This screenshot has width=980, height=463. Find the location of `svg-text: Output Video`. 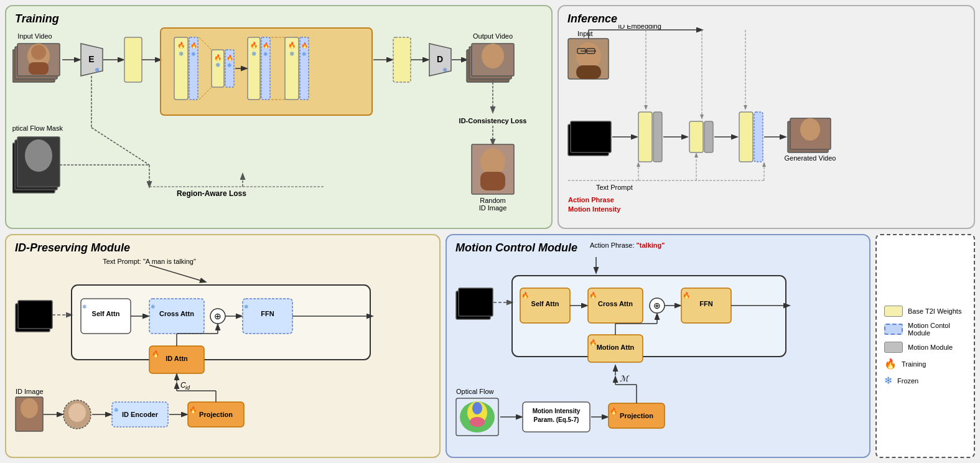

svg-text: Output Video is located at coordinates (493, 36).